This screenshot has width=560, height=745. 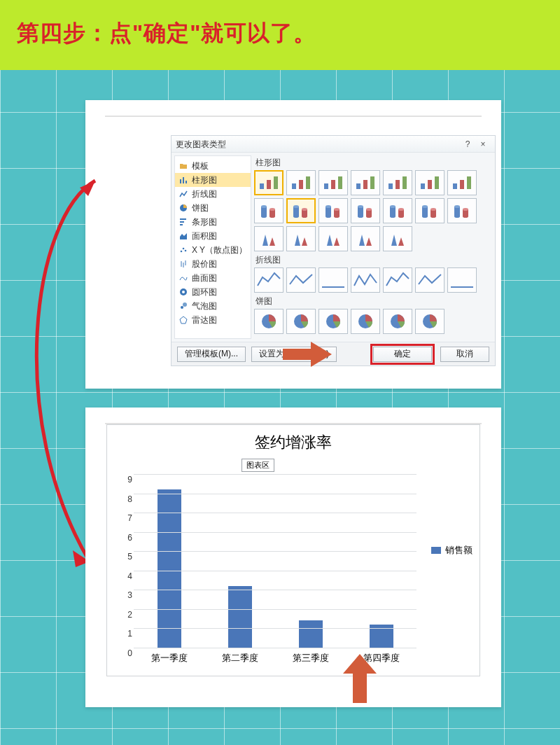 What do you see at coordinates (204, 180) in the screenshot?
I see `list-item-label: 柱形图` at bounding box center [204, 180].